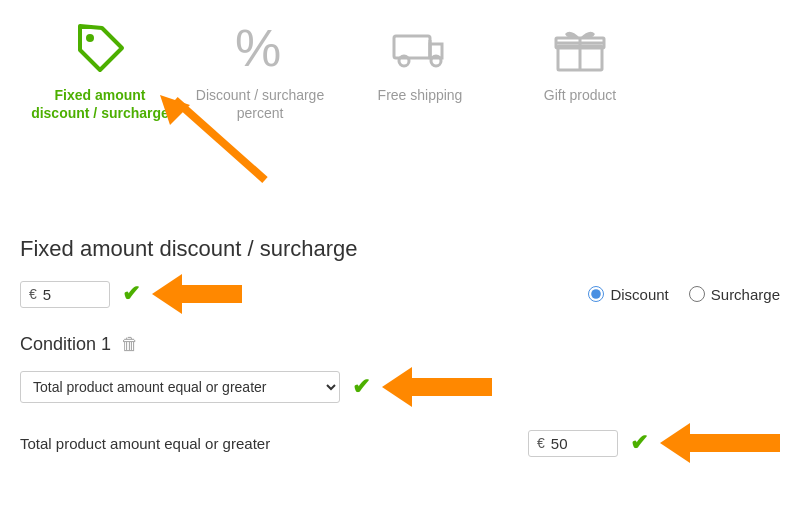  I want to click on condition-header: Condition 1 🗑, so click(400, 344).